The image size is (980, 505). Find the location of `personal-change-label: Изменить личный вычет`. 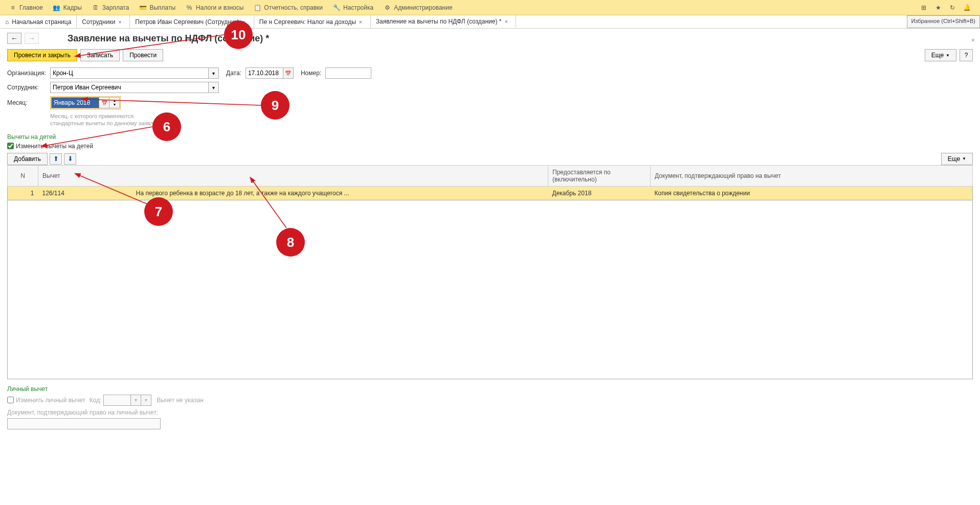

personal-change-label: Изменить личный вычет is located at coordinates (51, 400).